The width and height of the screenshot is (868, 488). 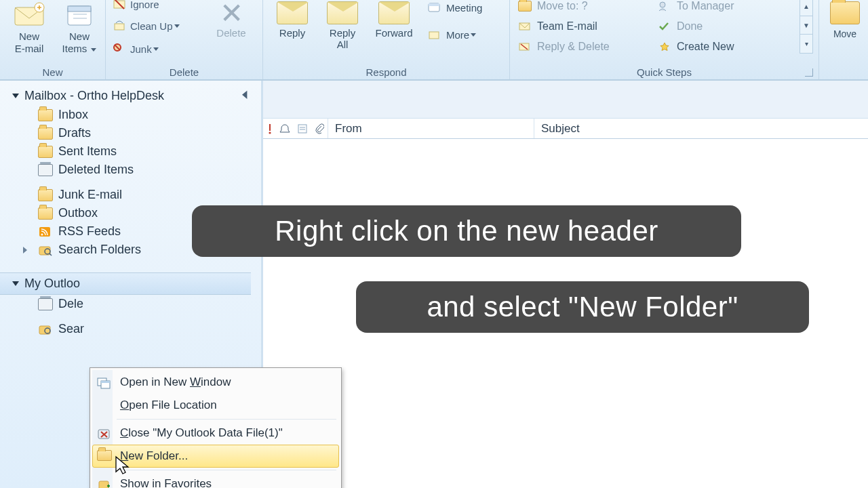 What do you see at coordinates (665, 72) in the screenshot?
I see `group-label-quicksteps: Quick Steps` at bounding box center [665, 72].